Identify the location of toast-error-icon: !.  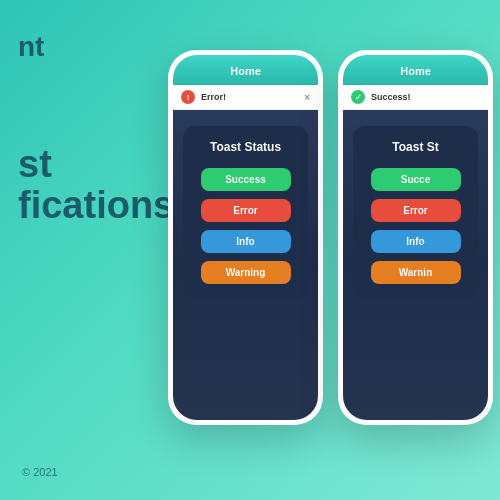
(188, 97).